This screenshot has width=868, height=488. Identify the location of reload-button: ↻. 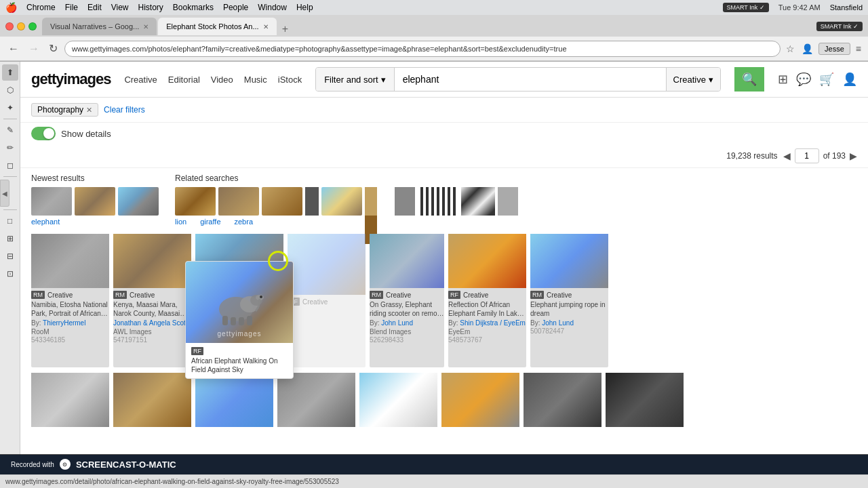
(53, 49).